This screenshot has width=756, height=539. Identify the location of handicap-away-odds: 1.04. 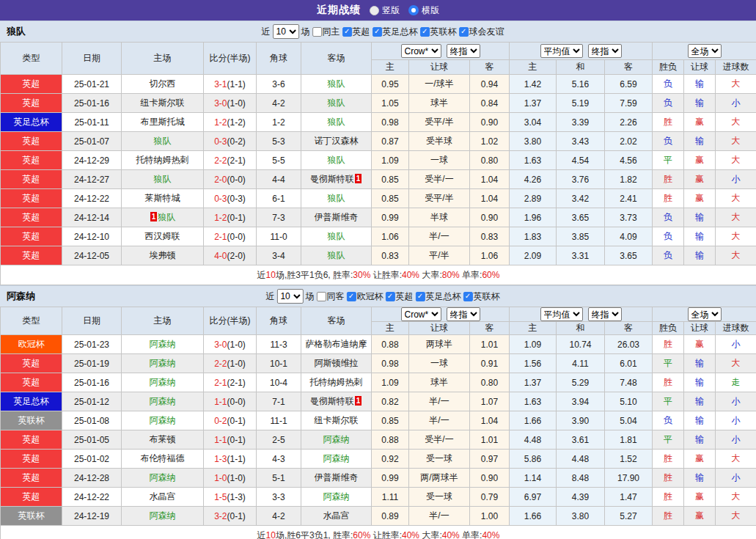
(490, 199).